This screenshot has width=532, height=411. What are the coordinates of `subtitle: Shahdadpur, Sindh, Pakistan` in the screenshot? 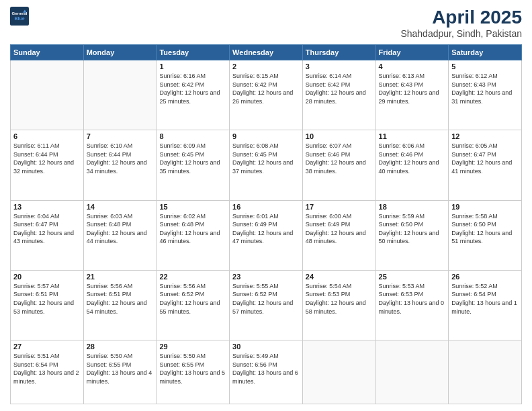 It's located at (461, 34).